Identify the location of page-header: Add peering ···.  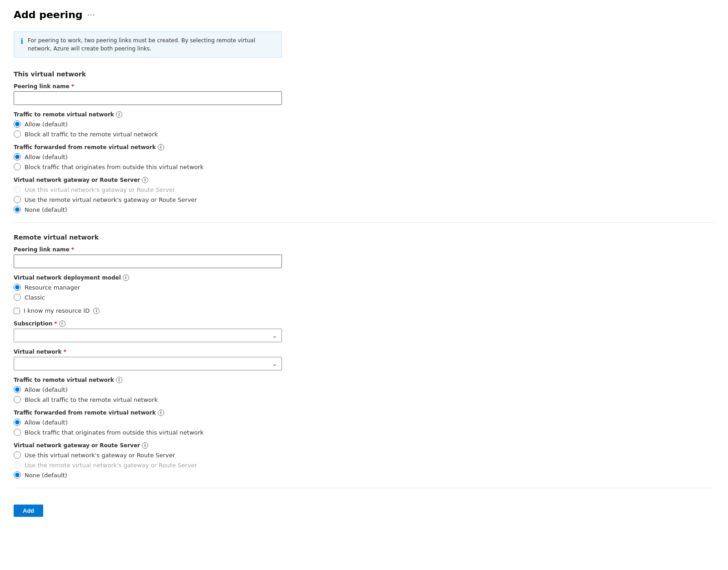
(364, 15).